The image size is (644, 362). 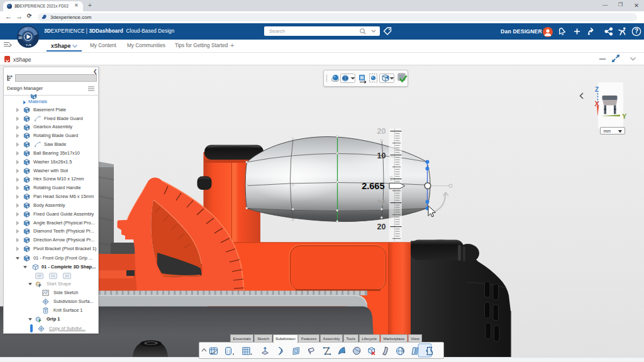 I want to click on svg-text: ¾, so click(x=26, y=29).